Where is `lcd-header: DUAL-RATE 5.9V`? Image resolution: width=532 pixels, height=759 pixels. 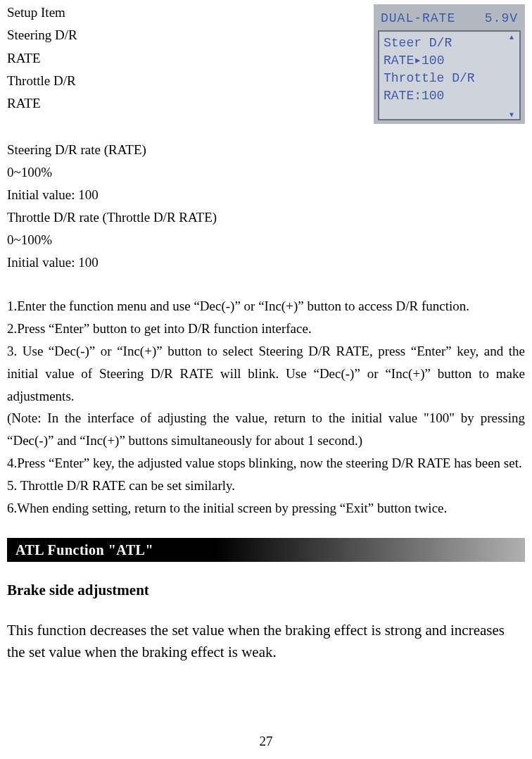 lcd-header: DUAL-RATE 5.9V is located at coordinates (449, 20).